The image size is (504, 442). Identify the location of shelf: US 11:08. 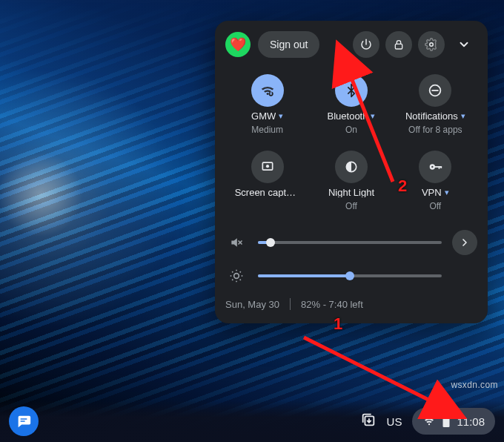
(252, 421).